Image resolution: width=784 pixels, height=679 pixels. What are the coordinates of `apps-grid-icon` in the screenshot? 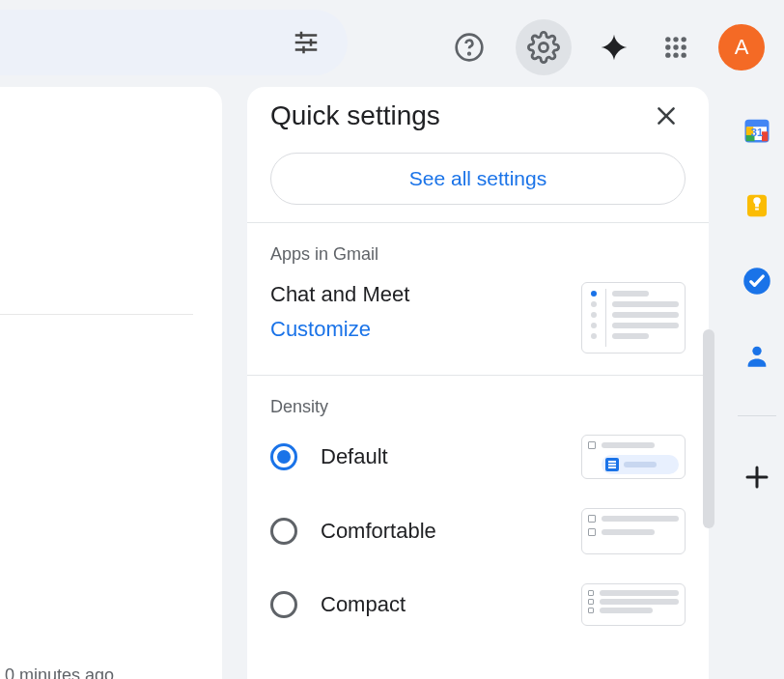 It's located at (676, 47).